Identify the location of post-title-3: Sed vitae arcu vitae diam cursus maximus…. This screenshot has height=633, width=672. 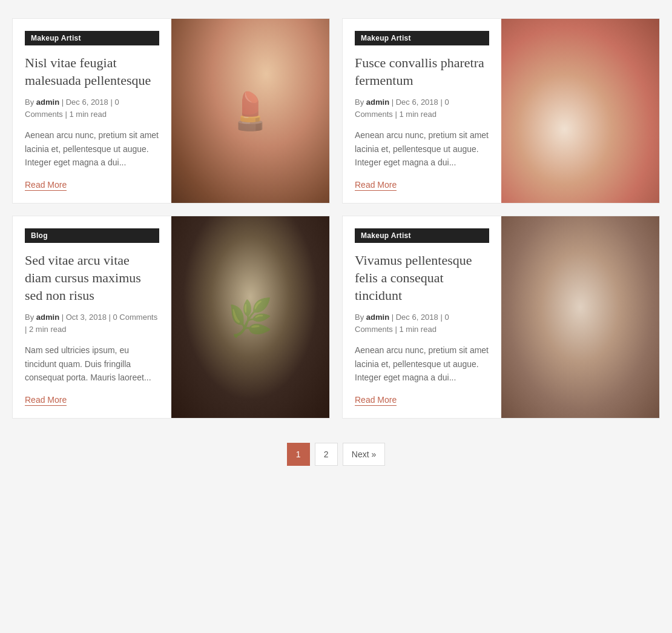
(92, 278).